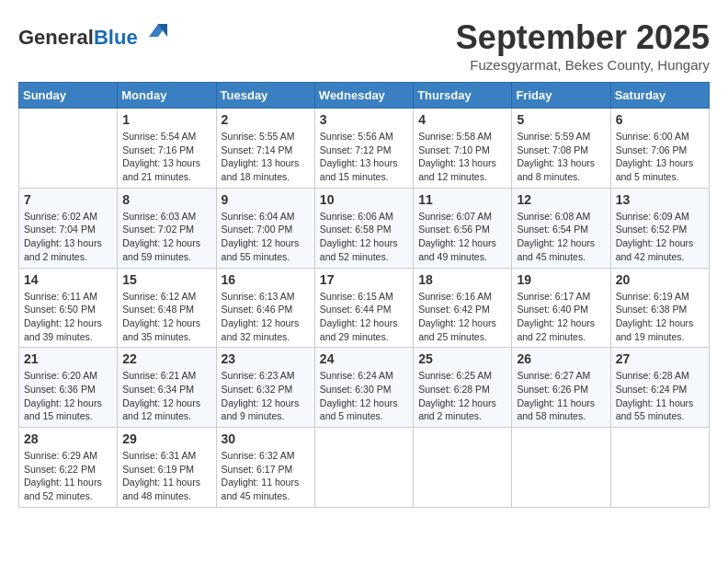 The height and width of the screenshot is (563, 728). Describe the element at coordinates (68, 200) in the screenshot. I see `day-number: 7` at that location.